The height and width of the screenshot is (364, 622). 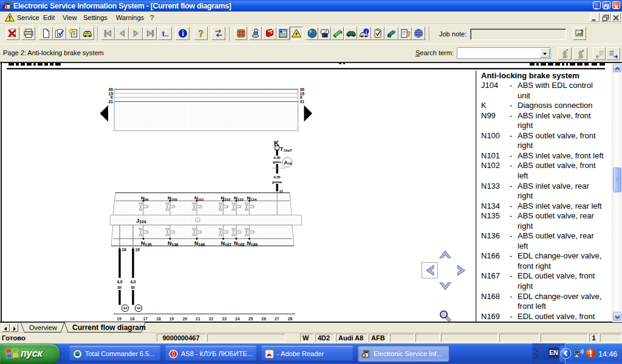 I want to click on svg-text: 15, so click(x=119, y=319).